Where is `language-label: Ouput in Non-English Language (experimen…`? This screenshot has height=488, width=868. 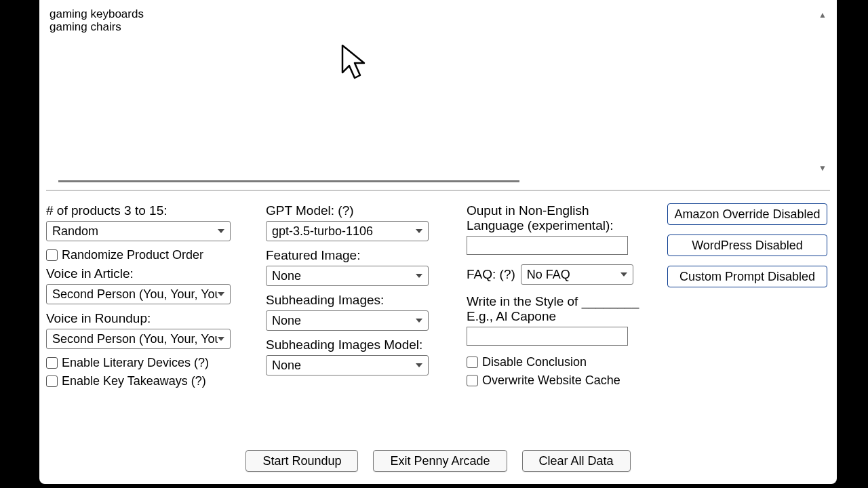 language-label: Ouput in Non-English Language (experimen… is located at coordinates (555, 218).